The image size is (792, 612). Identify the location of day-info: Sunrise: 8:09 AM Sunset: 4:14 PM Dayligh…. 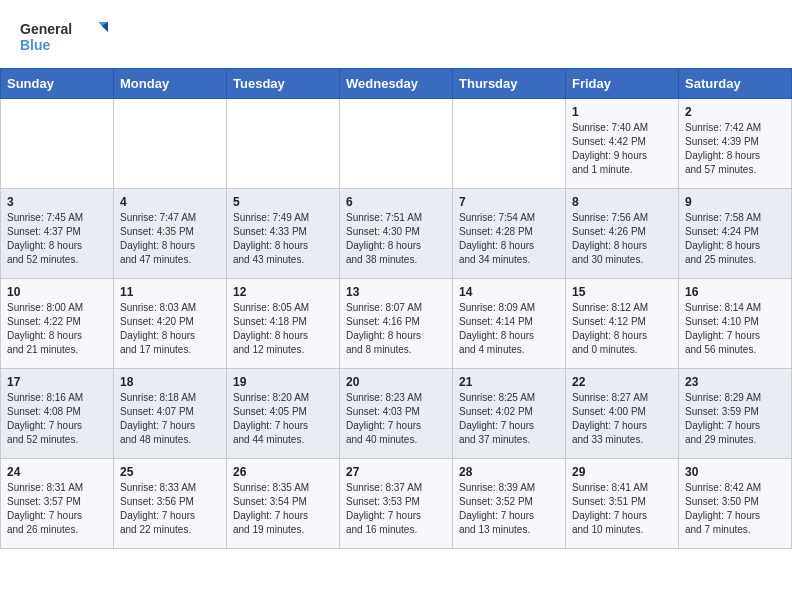
(509, 329).